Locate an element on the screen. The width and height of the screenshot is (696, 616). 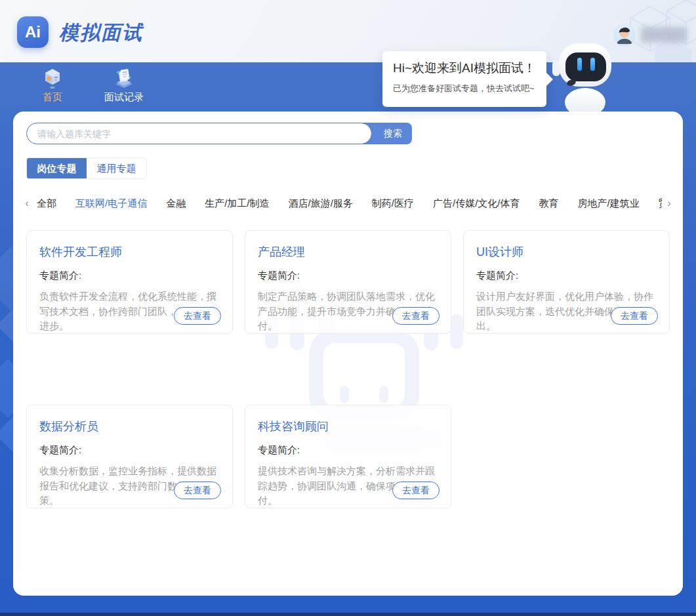
category-tab: 金融 is located at coordinates (176, 203).